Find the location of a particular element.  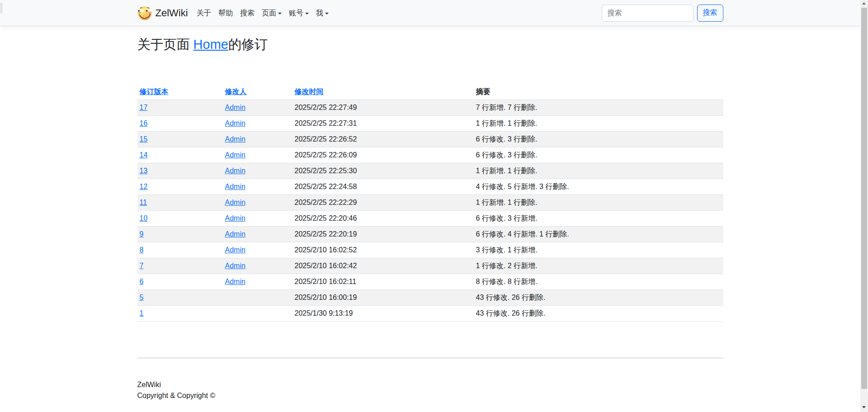

smiley-logo-icon is located at coordinates (145, 13).